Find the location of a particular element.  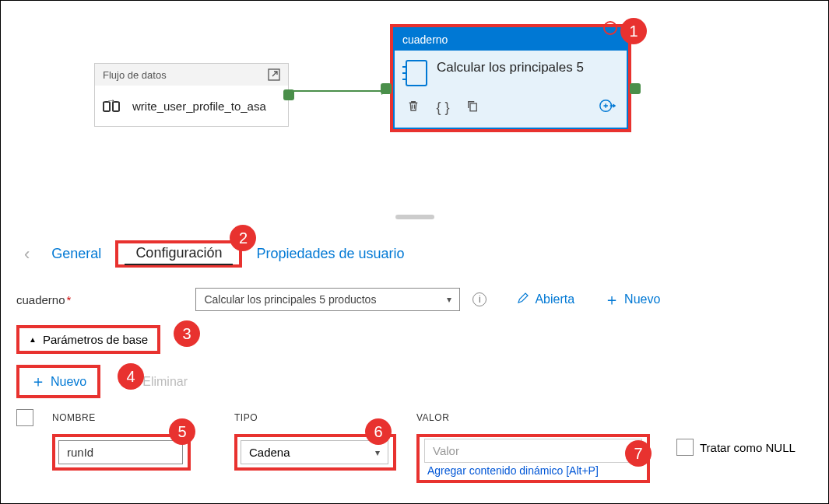

callout-1: 1 is located at coordinates (634, 31).